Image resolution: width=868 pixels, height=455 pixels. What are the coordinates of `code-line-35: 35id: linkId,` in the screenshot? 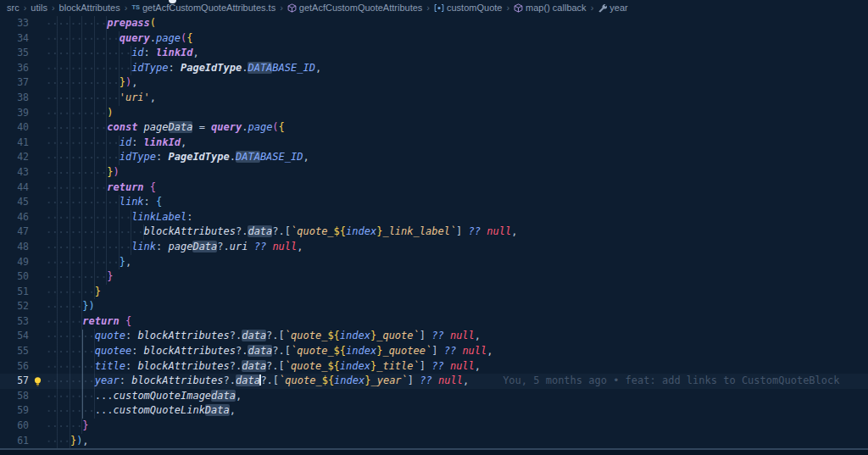 It's located at (434, 53).